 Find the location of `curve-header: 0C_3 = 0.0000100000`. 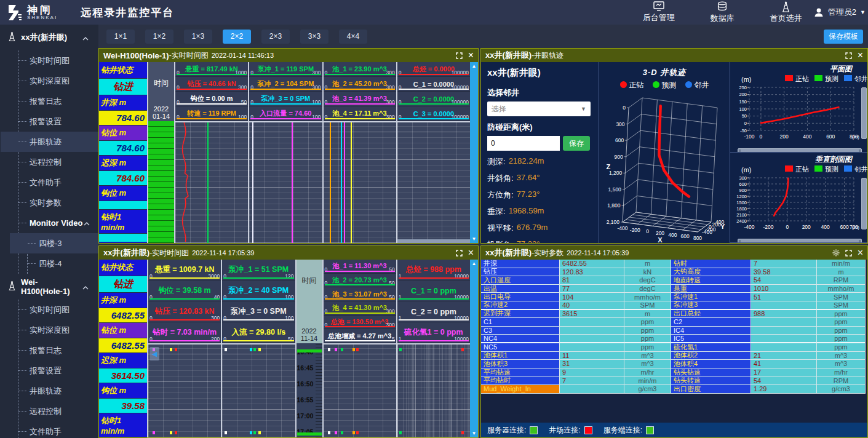

curve-header: 0C_3 = 0.0000100000 is located at coordinates (434, 114).